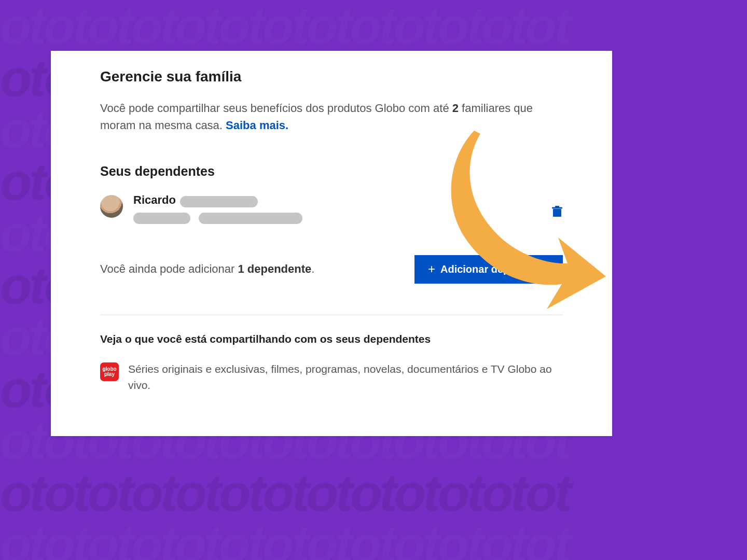  What do you see at coordinates (331, 208) in the screenshot?
I see `dependent-row: Ricardo` at bounding box center [331, 208].